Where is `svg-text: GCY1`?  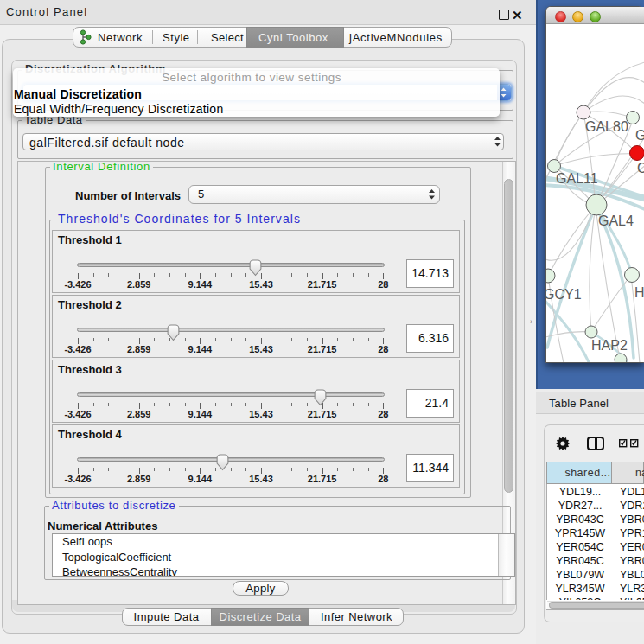
svg-text: GCY1 is located at coordinates (564, 294).